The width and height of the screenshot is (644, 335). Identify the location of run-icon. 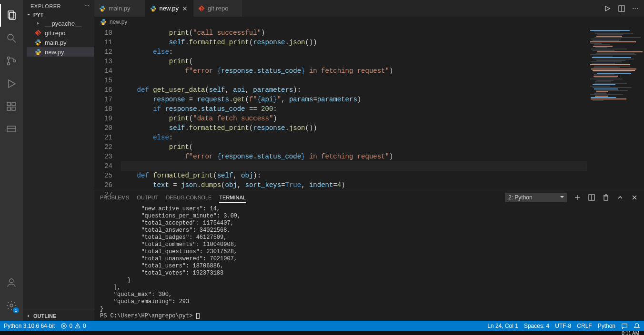
(607, 9).